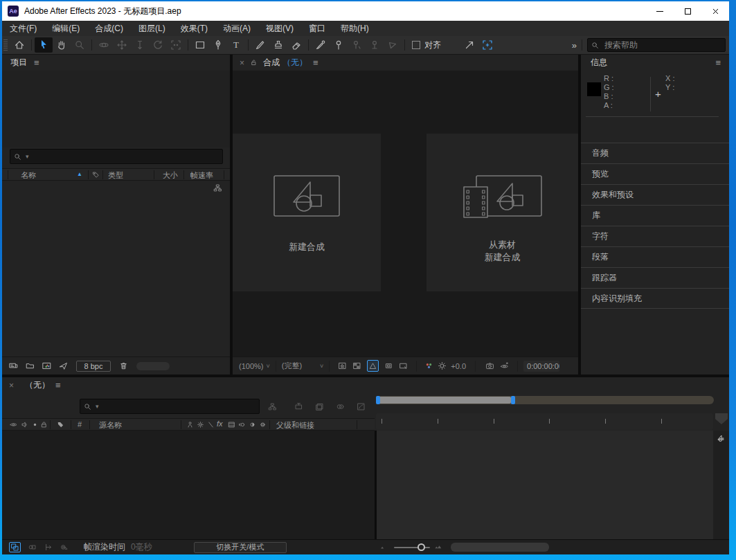 The image size is (736, 560). Describe the element at coordinates (721, 419) in the screenshot. I see `timeline-navigator-handle` at that location.